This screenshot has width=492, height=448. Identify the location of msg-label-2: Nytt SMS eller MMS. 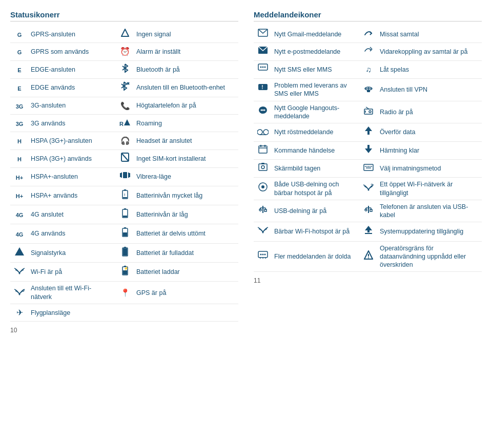
(316, 70).